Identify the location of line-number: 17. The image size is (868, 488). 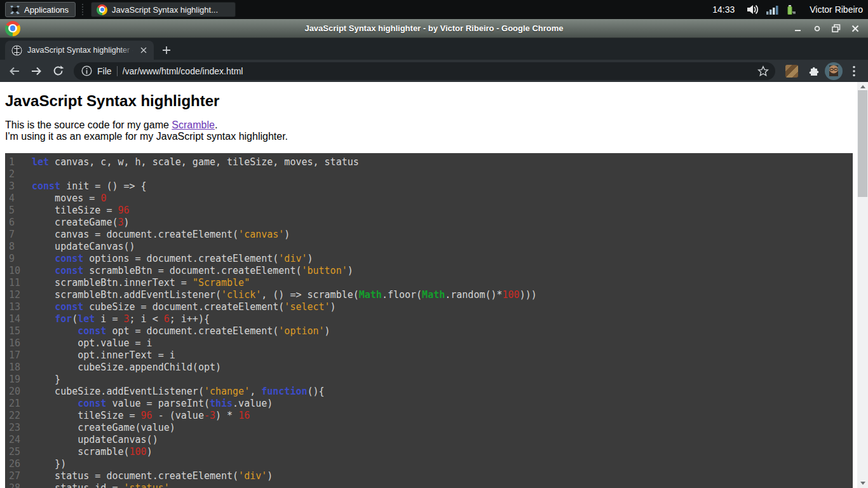
(18, 356).